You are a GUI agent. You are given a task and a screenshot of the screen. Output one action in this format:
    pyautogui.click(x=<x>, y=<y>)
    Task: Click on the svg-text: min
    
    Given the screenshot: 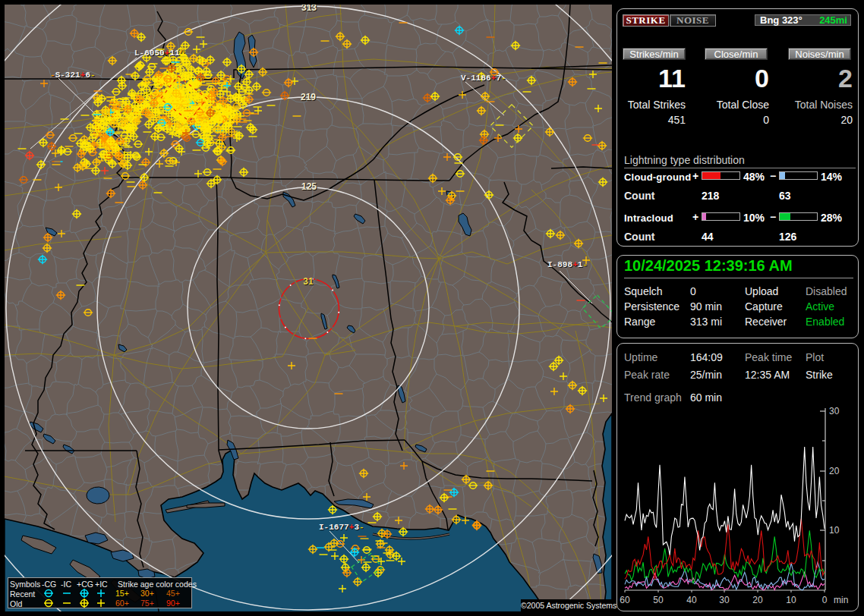 What is the action you would take?
    pyautogui.click(x=841, y=600)
    